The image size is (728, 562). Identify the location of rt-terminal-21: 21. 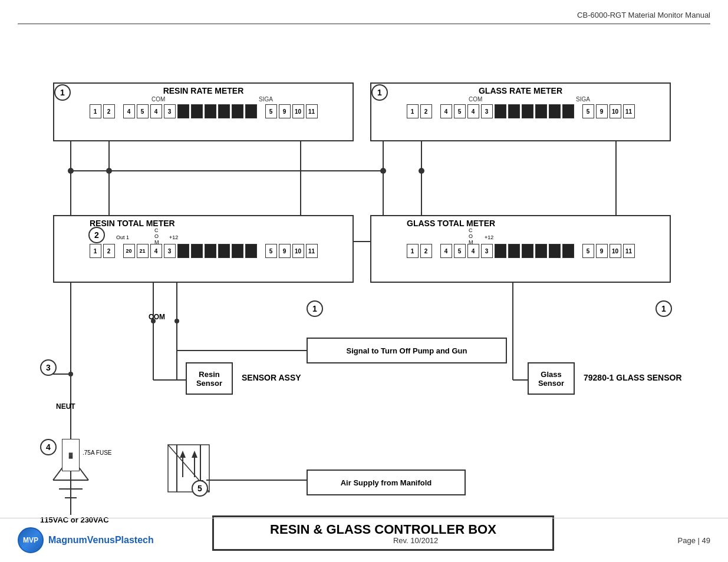
(143, 251).